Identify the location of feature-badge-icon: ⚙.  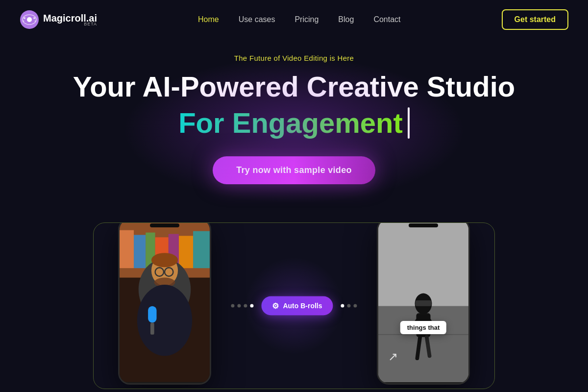
(275, 306).